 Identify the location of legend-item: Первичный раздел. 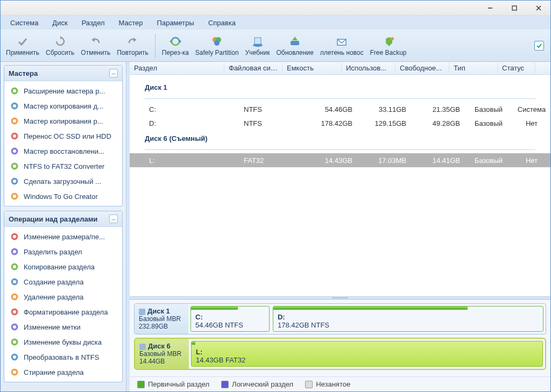
(173, 384).